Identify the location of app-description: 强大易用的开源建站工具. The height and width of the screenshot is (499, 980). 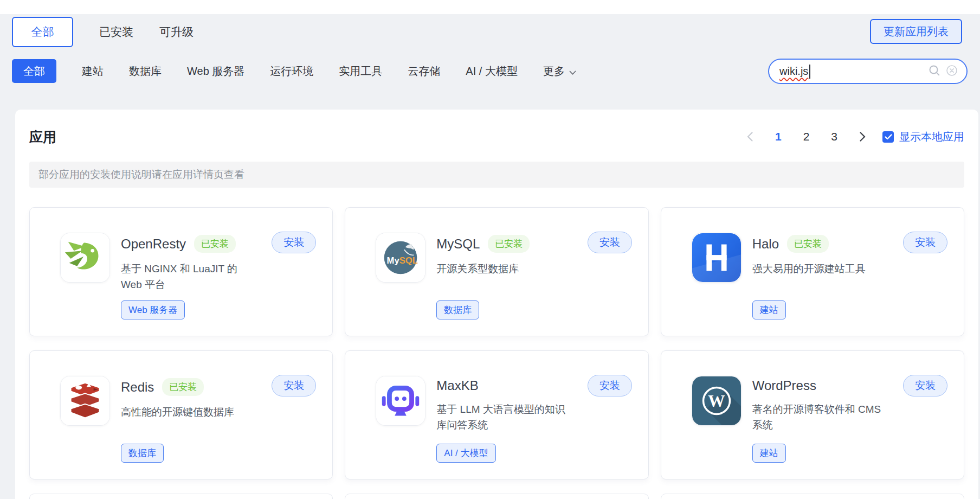
(809, 269).